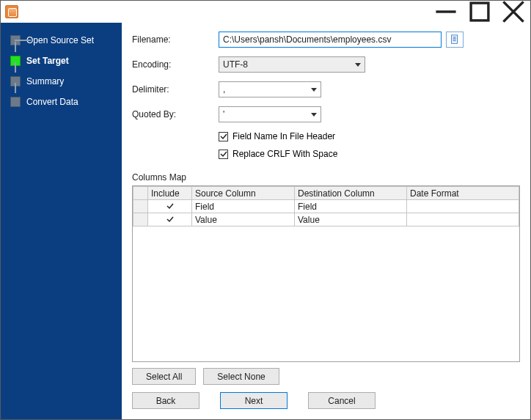 Image resolution: width=531 pixels, height=420 pixels. Describe the element at coordinates (224, 89) in the screenshot. I see `delimiter-value: ,` at that location.